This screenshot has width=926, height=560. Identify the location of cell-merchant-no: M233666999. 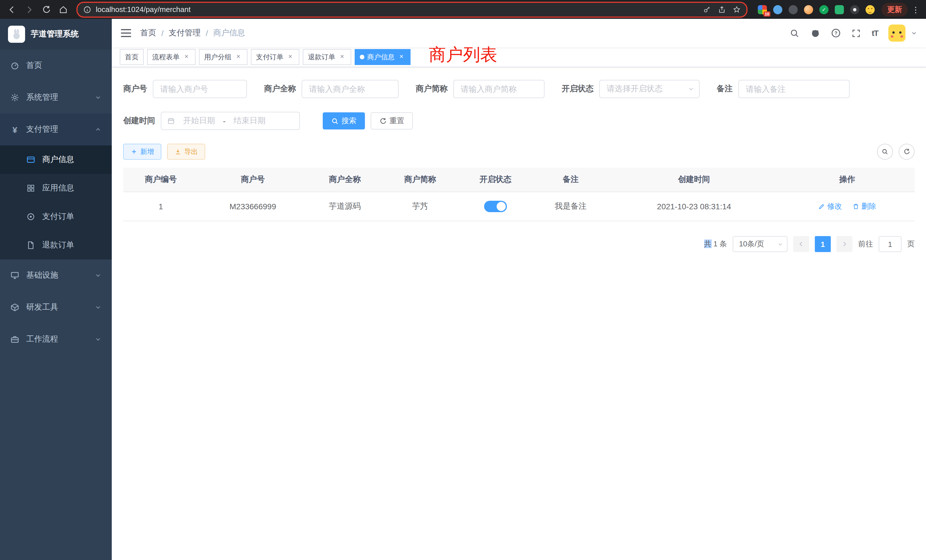
(253, 207).